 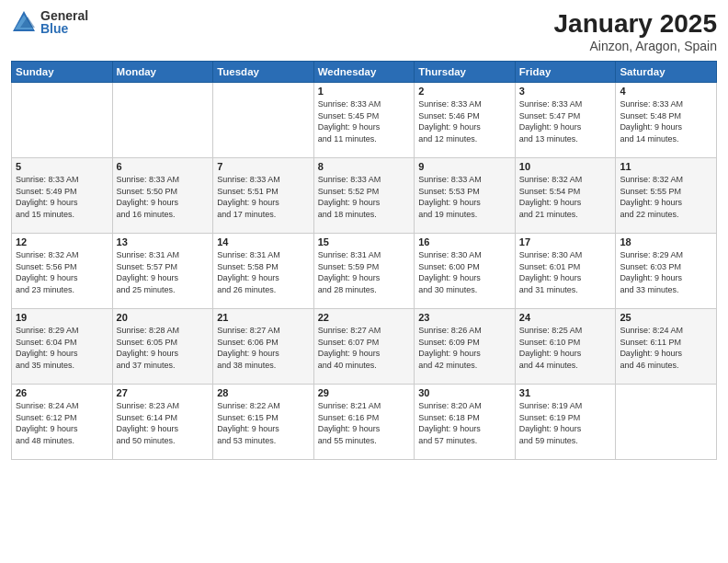 What do you see at coordinates (364, 72) in the screenshot?
I see `calendar-header-row: Sunday Monday Tuesday Wednesday Thursday…` at bounding box center [364, 72].